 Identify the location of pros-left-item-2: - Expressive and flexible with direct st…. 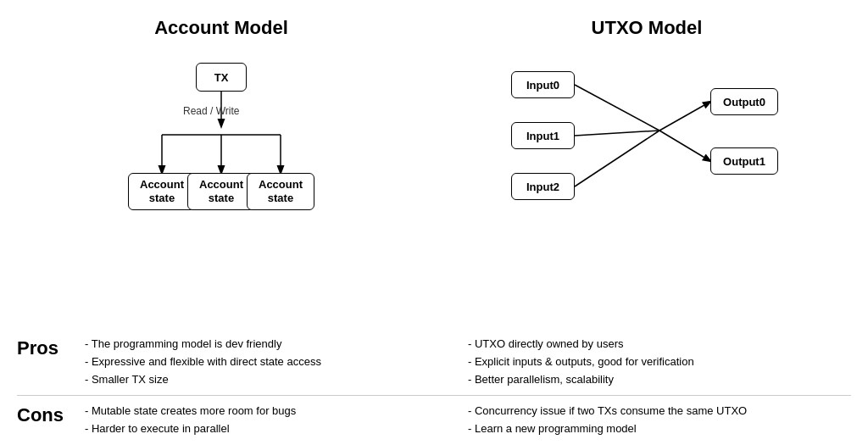
(276, 363).